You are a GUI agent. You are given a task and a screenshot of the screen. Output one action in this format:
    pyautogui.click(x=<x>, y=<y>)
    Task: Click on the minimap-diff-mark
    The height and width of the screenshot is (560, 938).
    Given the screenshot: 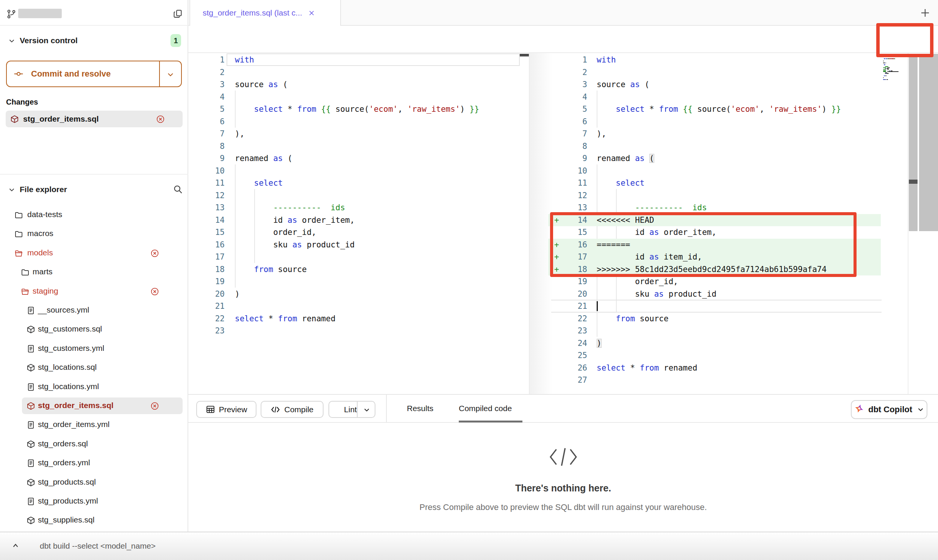 What is the action you would take?
    pyautogui.click(x=885, y=70)
    